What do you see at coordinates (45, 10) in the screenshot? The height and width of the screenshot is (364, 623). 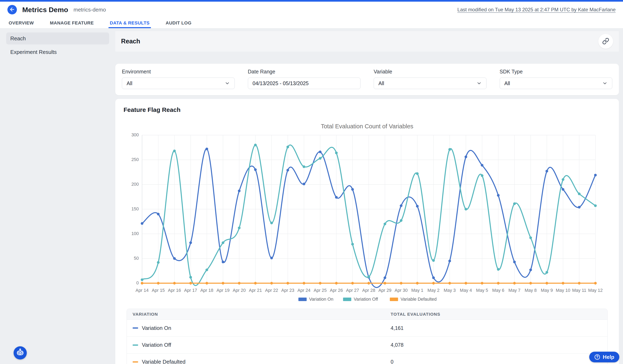 I see `page-title: Metrics Demo` at bounding box center [45, 10].